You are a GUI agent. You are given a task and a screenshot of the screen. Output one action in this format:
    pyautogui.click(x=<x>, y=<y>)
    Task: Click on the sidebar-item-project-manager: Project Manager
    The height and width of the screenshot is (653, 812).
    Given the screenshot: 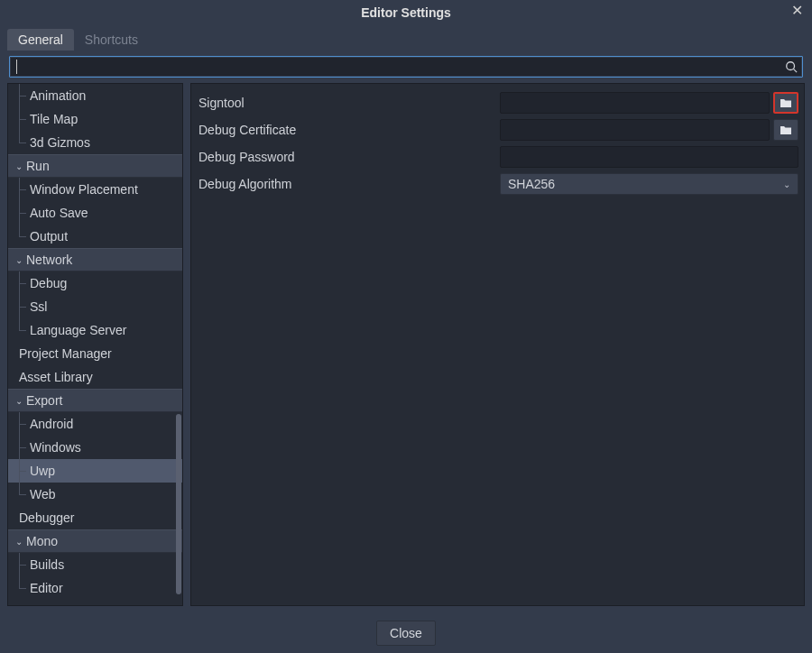 What is the action you would take?
    pyautogui.click(x=96, y=354)
    